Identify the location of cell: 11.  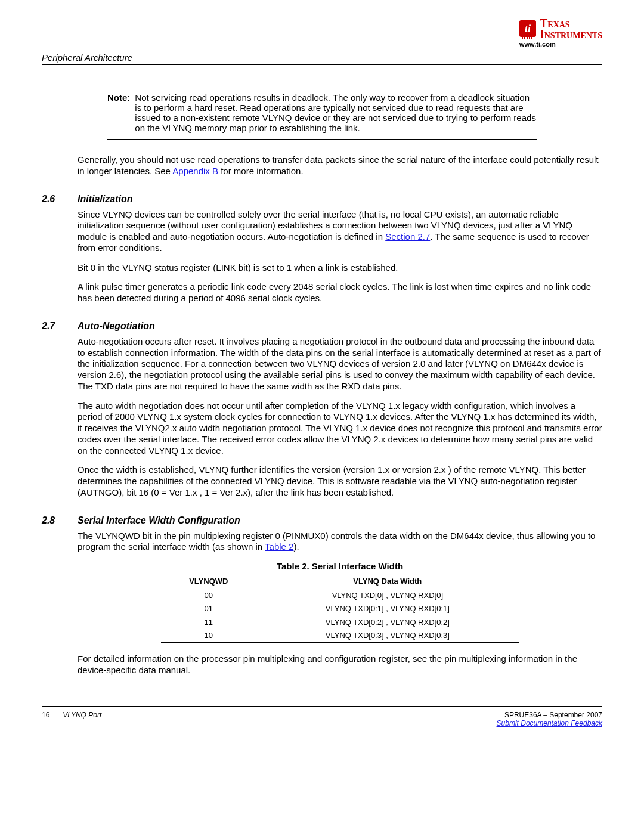
(209, 623).